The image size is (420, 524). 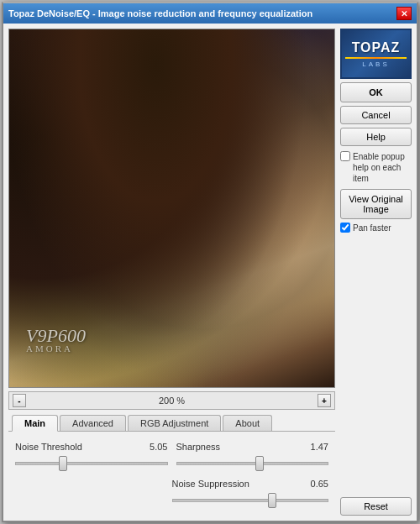 What do you see at coordinates (171, 457) in the screenshot?
I see `controls-top-row: Noise Threshold 5.05 Sharpness 1.47` at bounding box center [171, 457].